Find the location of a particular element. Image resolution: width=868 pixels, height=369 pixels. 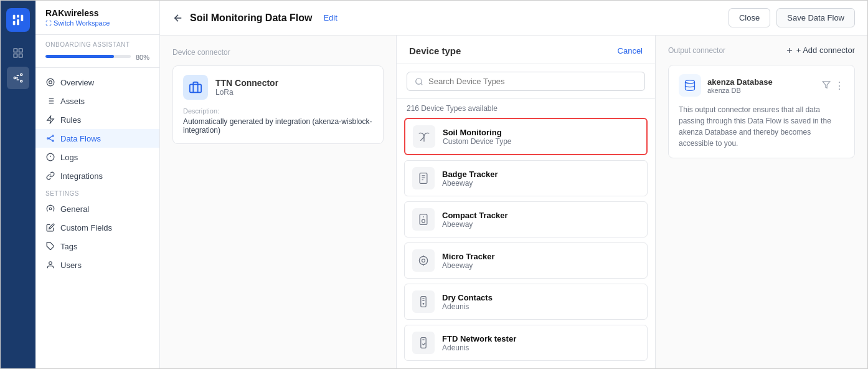

connector-description: Automatically generated by integration (… is located at coordinates (278, 126).